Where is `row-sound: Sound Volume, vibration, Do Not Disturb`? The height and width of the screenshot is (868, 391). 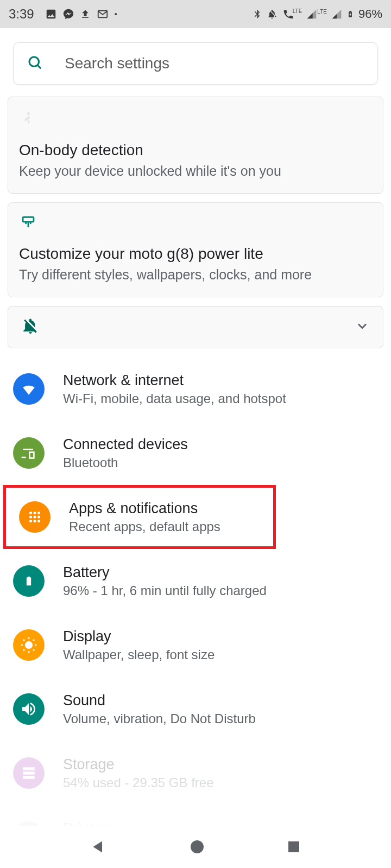
row-sound: Sound Volume, vibration, Do Not Disturb is located at coordinates (195, 709).